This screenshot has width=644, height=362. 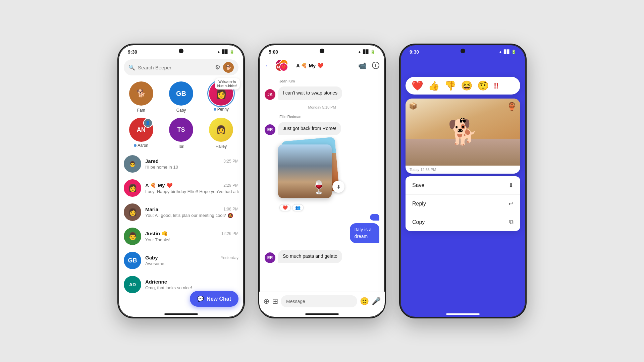 I want to click on status-icons-2: ▲ ▊▊ 🔋, so click(x=366, y=52).